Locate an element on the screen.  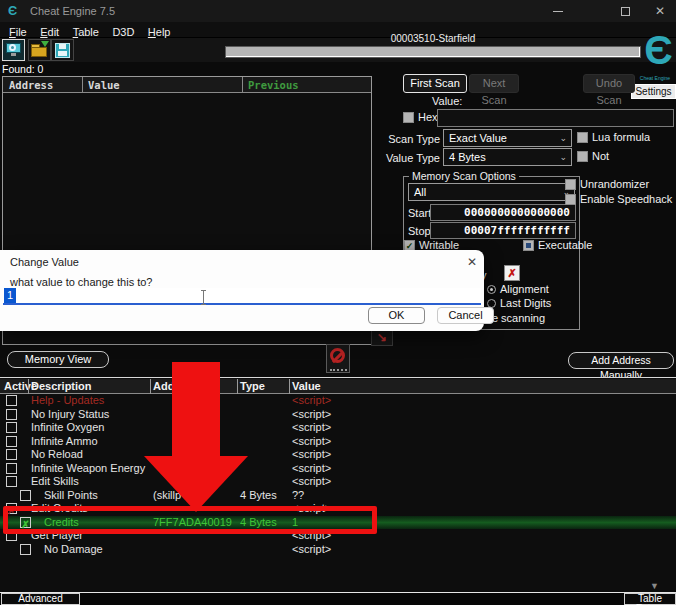
close-icon: ✕ is located at coordinates (660, 11).